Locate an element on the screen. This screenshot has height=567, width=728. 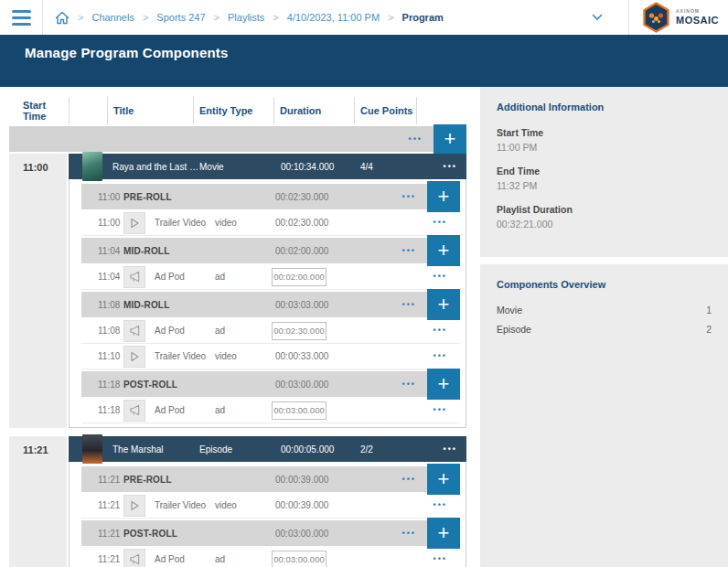
component-item-row: 11:21Trailer Videovideo00:00:39.000••• is located at coordinates (271, 506).